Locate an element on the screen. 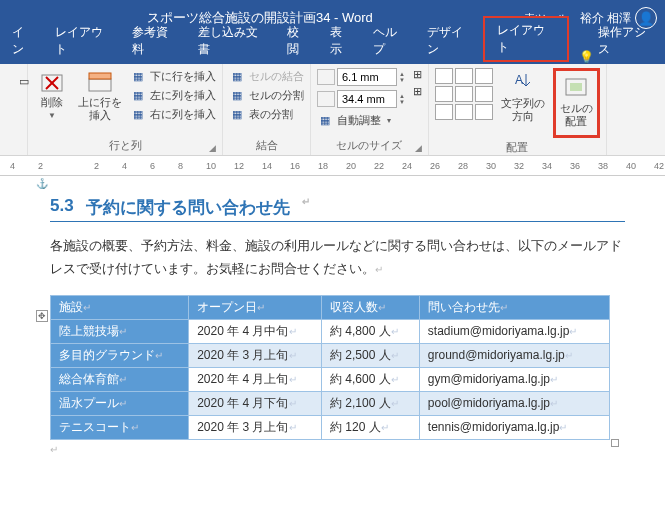 The width and height of the screenshot is (665, 511). align-bot-center is located at coordinates (464, 112).